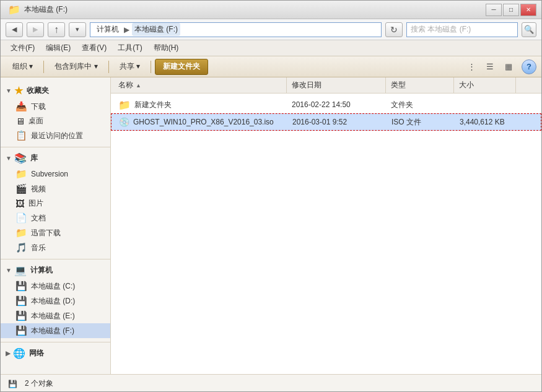 This screenshot has width=542, height=392. Describe the element at coordinates (486, 122) in the screenshot. I see `file-size-iso: 3,440,612 KB` at that location.